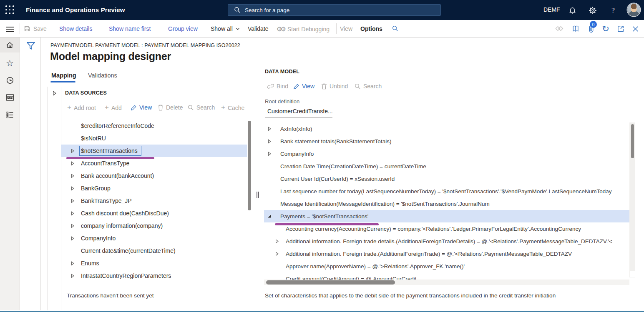  What do you see at coordinates (552, 10) in the screenshot?
I see `company-picker: DEMF` at bounding box center [552, 10].